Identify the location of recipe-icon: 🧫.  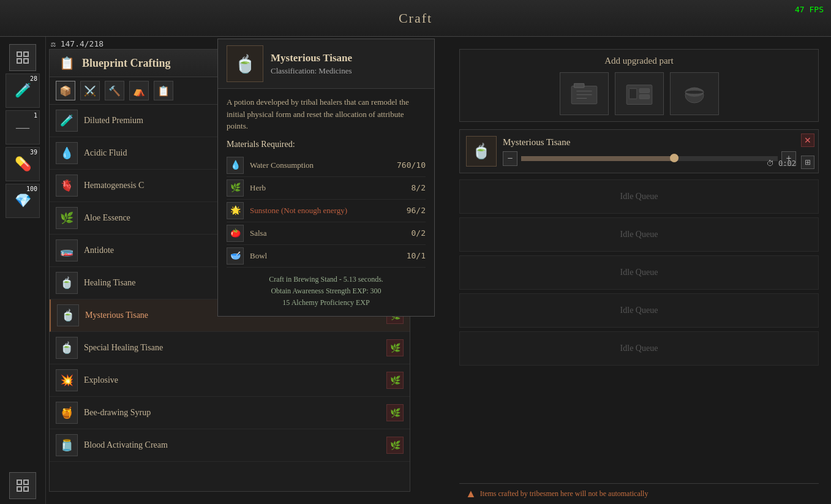
(67, 250).